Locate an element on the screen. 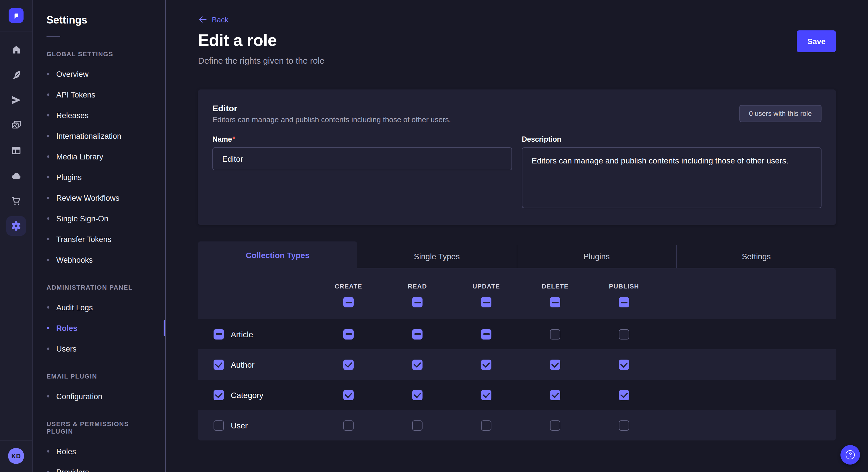 The image size is (868, 472). tab-settings: Settings is located at coordinates (756, 257).